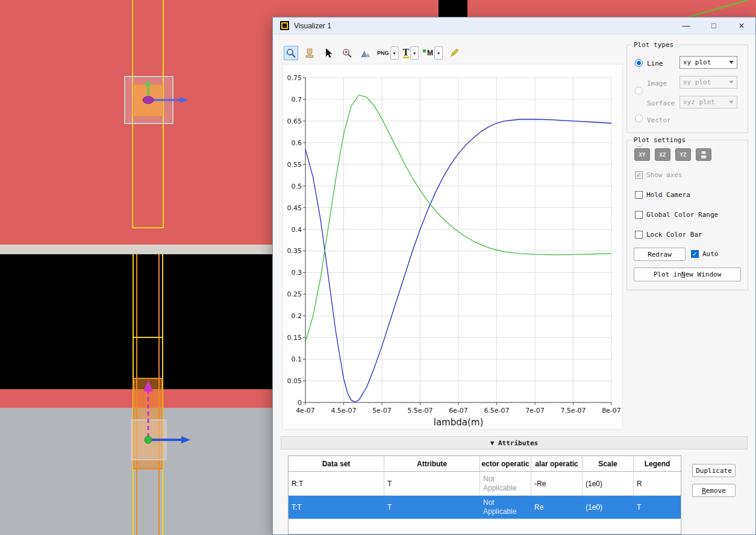  Describe the element at coordinates (704, 155) in the screenshot. I see `save-view-icon` at that location.